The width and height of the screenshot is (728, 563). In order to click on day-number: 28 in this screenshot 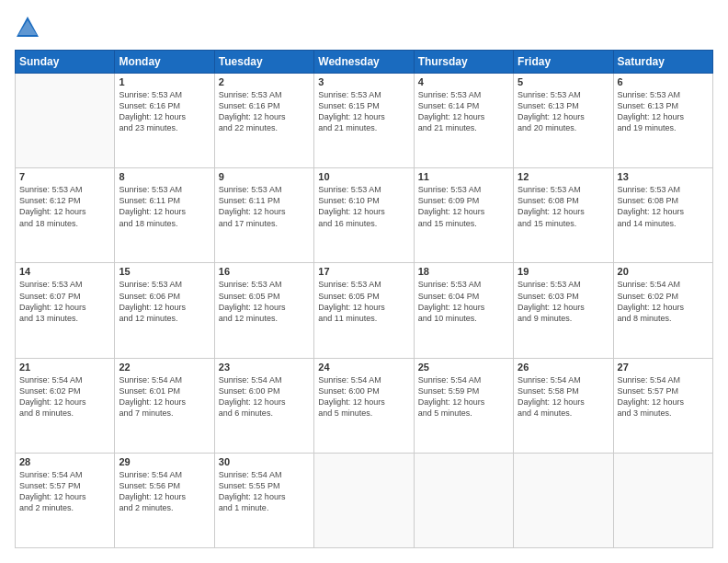, I will do `click(64, 462)`.